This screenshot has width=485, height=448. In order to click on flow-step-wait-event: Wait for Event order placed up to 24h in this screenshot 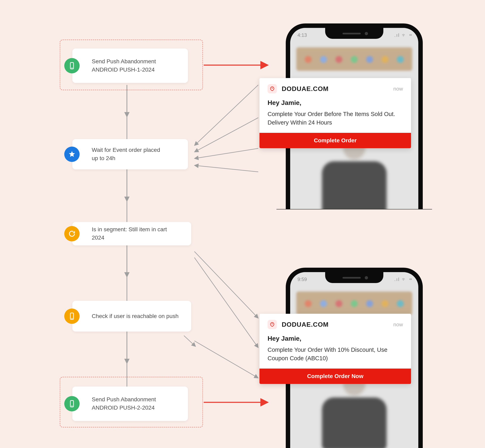, I will do `click(130, 154)`.